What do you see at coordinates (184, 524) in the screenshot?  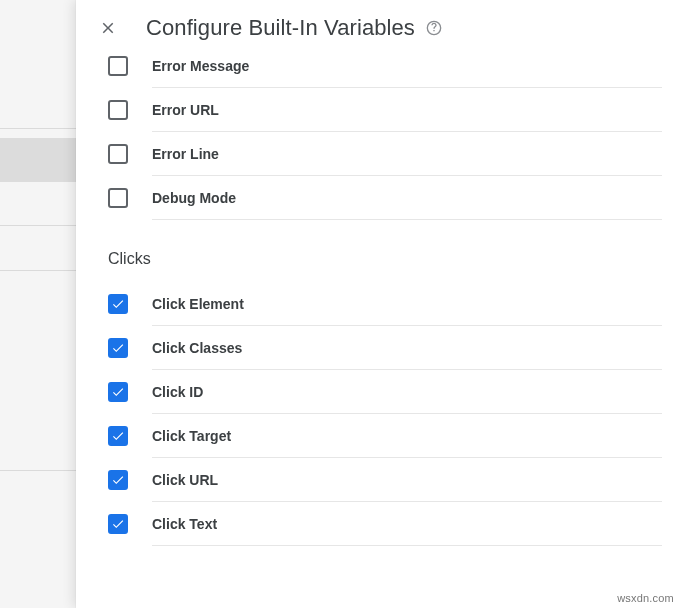 I see `variable-label: Click Text` at bounding box center [184, 524].